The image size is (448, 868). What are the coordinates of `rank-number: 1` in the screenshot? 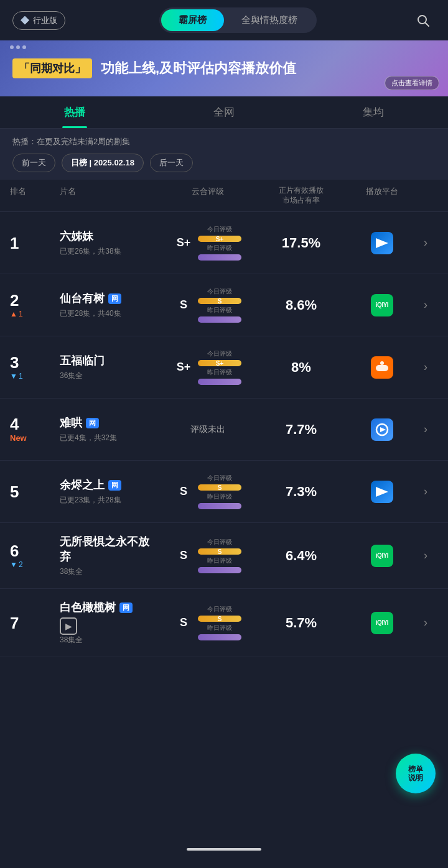 It's located at (14, 243).